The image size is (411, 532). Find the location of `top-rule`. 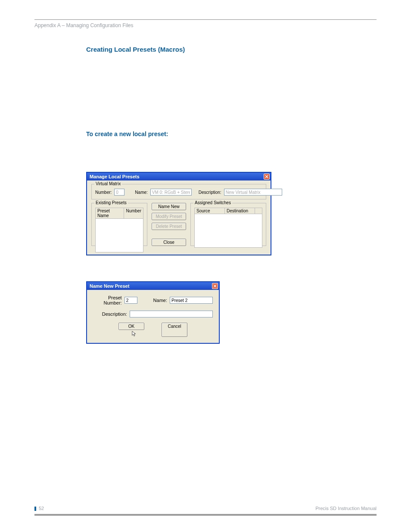

top-rule is located at coordinates (206, 20).